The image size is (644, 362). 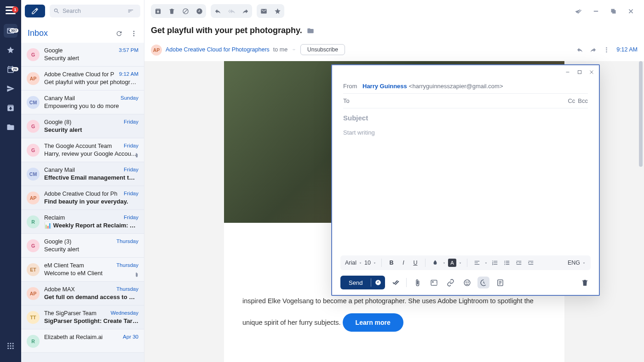 I want to click on bg-color-button: A, so click(x=452, y=263).